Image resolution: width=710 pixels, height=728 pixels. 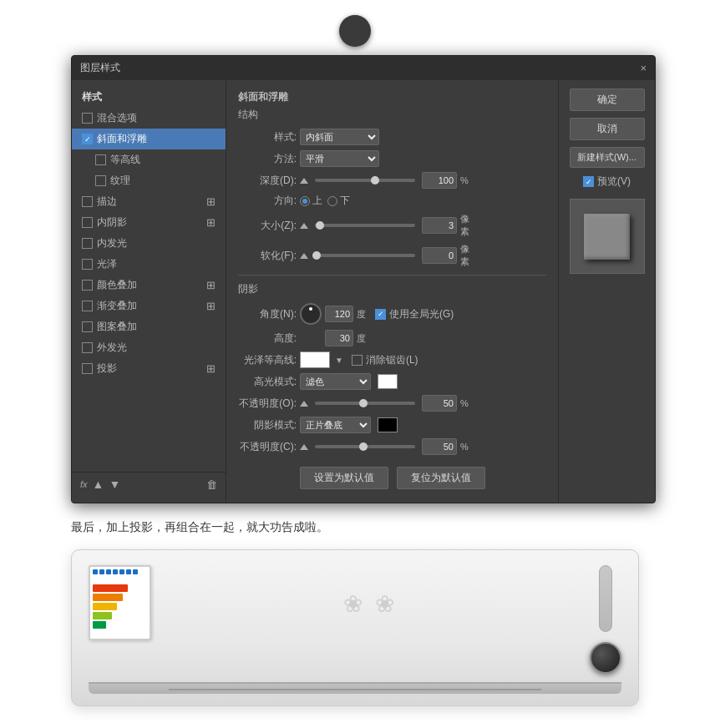 What do you see at coordinates (355, 619) in the screenshot?
I see `ac-body: ❀ ❀` at bounding box center [355, 619].